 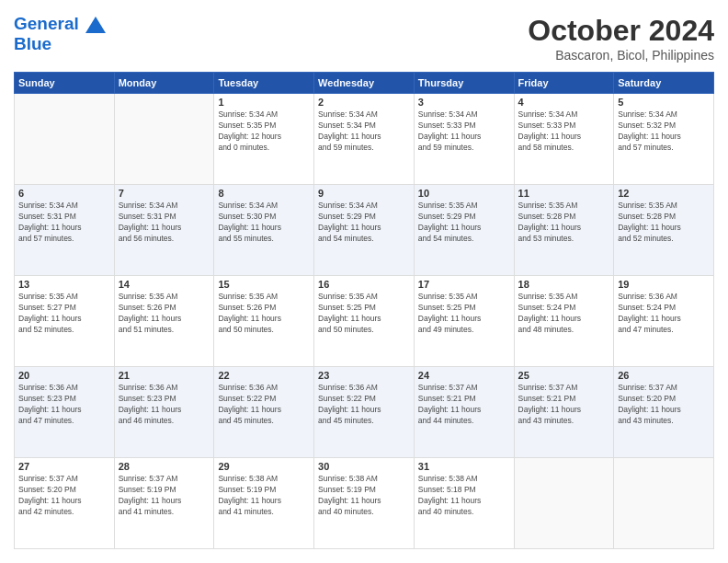 I want to click on calendar-cell: 21Sunrise: 5:36 AM Sunset: 5:23 PM Dayli…, so click(x=164, y=412).